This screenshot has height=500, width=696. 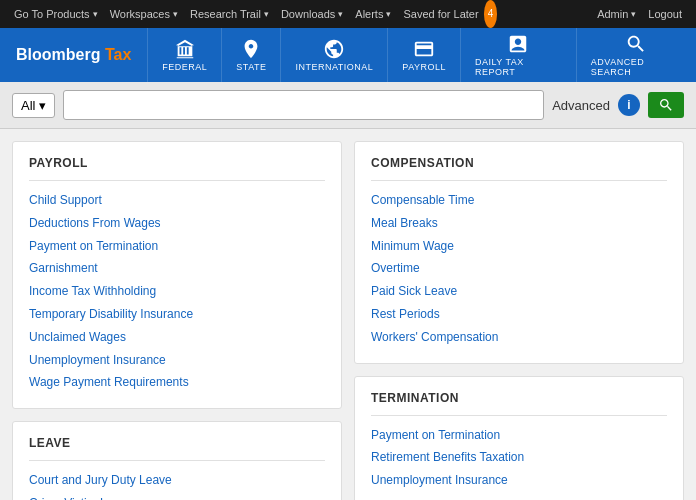 I want to click on compensation-link-5: Rest Periods, so click(x=519, y=314).